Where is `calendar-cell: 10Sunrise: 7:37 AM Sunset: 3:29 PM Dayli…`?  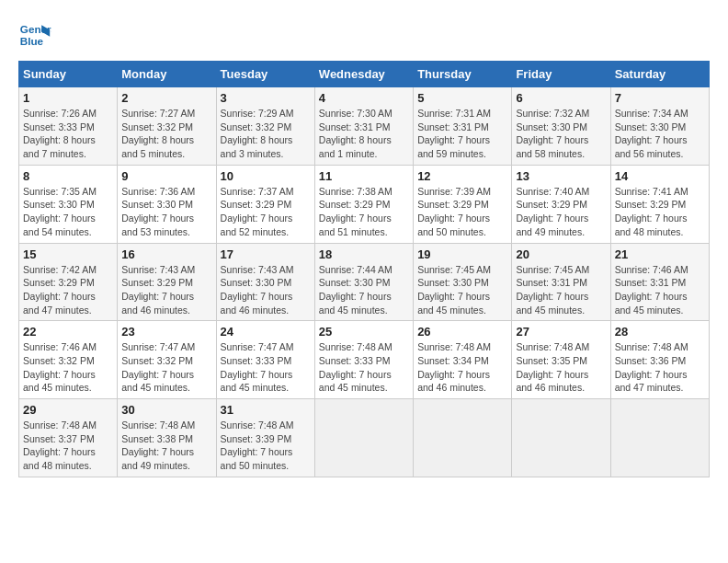 calendar-cell: 10Sunrise: 7:37 AM Sunset: 3:29 PM Dayli… is located at coordinates (265, 204).